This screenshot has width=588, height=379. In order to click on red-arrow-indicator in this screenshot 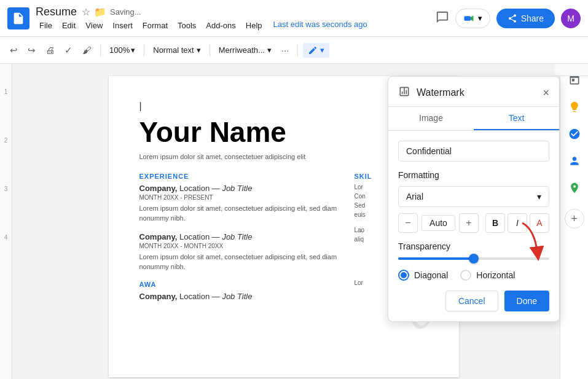, I will do `click(528, 241)`.